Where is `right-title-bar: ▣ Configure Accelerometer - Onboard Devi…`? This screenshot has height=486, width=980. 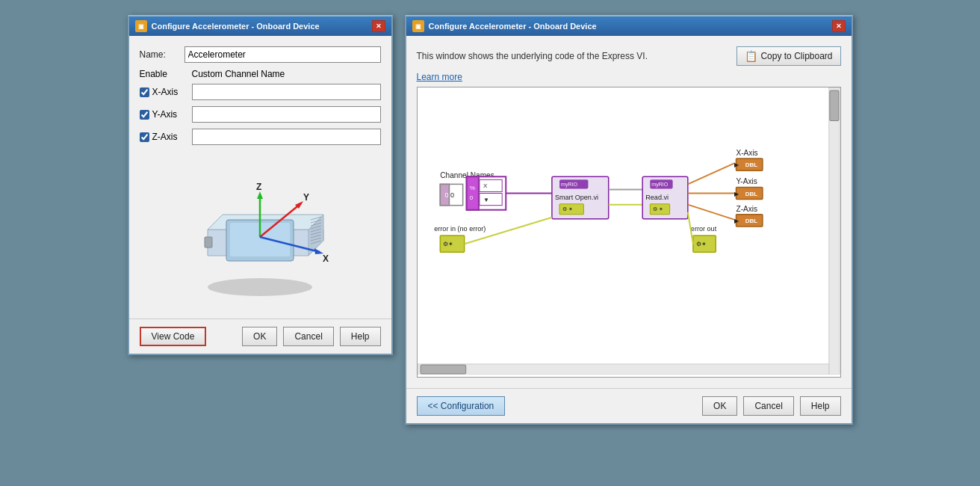
right-title-bar: ▣ Configure Accelerometer - Onboard Devi… is located at coordinates (629, 26).